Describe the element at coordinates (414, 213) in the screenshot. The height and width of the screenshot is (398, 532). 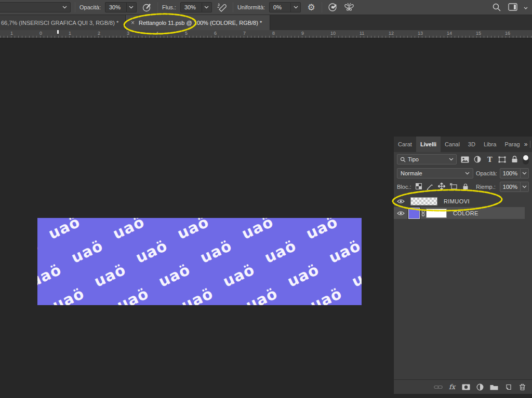
I see `layer-thumbnail-color-fill` at that location.